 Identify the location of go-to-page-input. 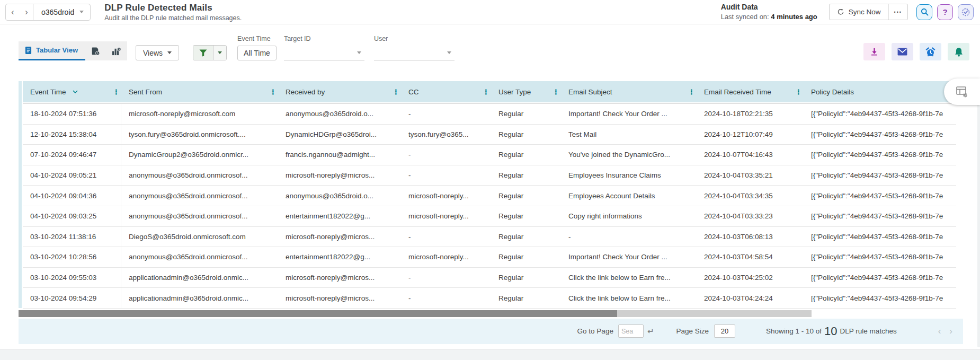
(631, 331).